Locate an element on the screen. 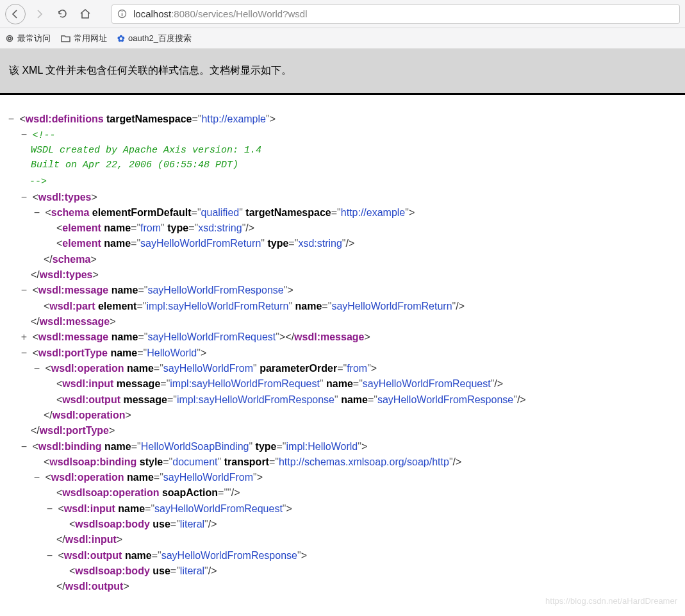 The height and width of the screenshot is (616, 685). xml-node: − <wsdl:binding name="HelloWorldSoapBind… is located at coordinates (342, 447).